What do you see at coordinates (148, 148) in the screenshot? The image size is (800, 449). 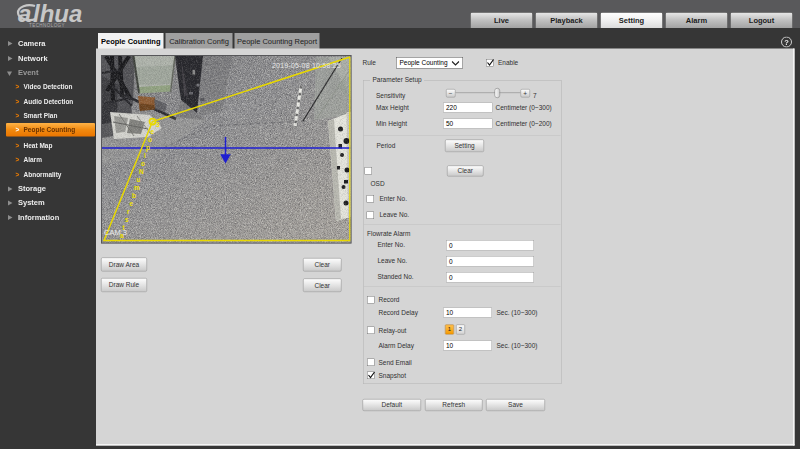 I see `svg-text: p` at bounding box center [148, 148].